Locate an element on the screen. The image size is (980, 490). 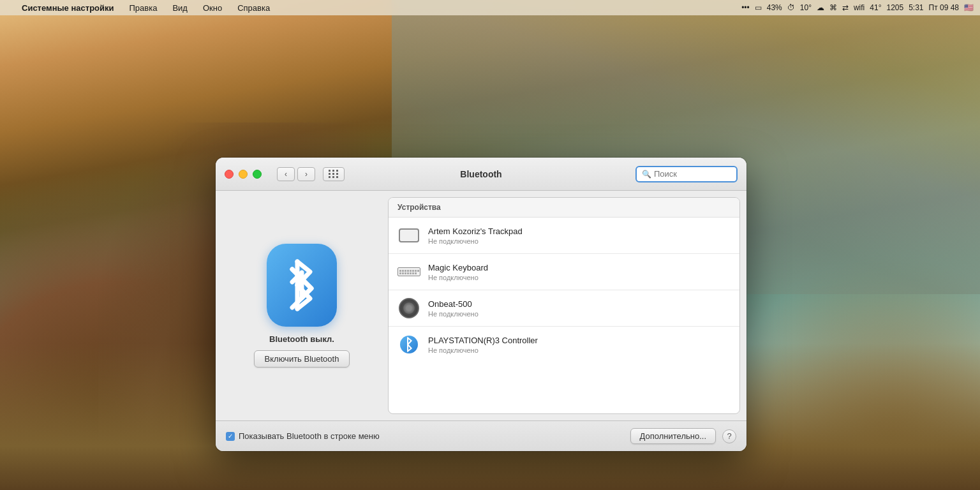
device-item: Magic Keyboard Не подключено is located at coordinates (564, 272).